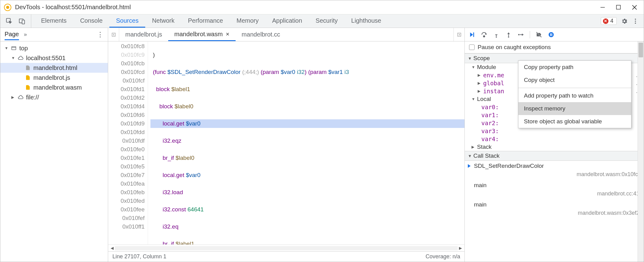 The height and width of the screenshot is (262, 644). What do you see at coordinates (9, 21) in the screenshot?
I see `inspect-element-icon` at bounding box center [9, 21].